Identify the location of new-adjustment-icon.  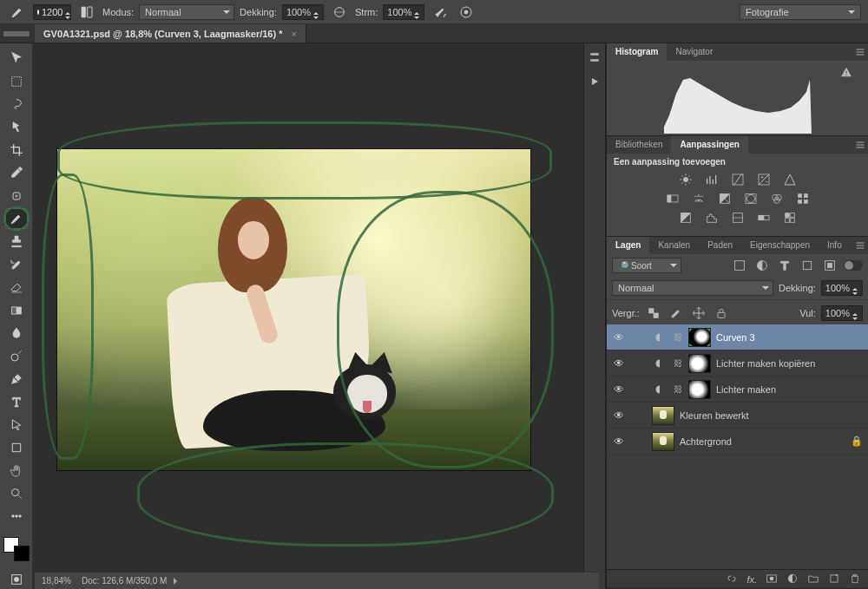
(792, 579).